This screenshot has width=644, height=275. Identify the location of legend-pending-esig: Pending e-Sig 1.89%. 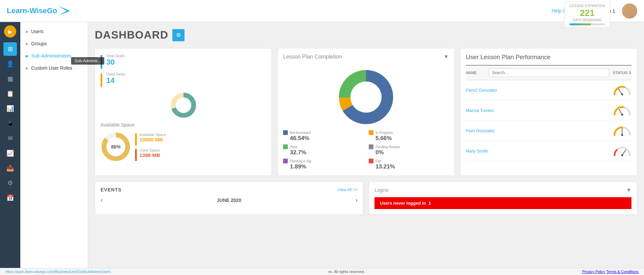
(323, 164).